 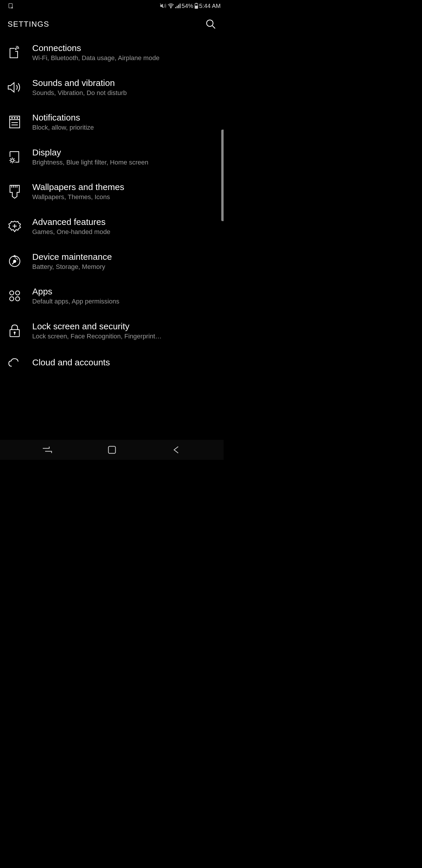 I want to click on apps-icon, so click(x=15, y=296).